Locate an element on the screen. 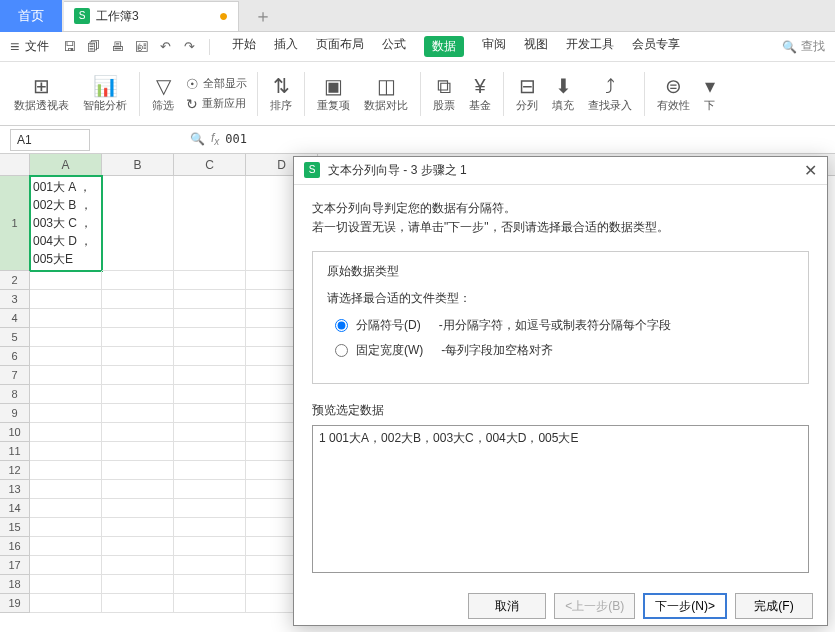 The height and width of the screenshot is (632, 835). compare-button: ◫ 数据对比 is located at coordinates (386, 94).